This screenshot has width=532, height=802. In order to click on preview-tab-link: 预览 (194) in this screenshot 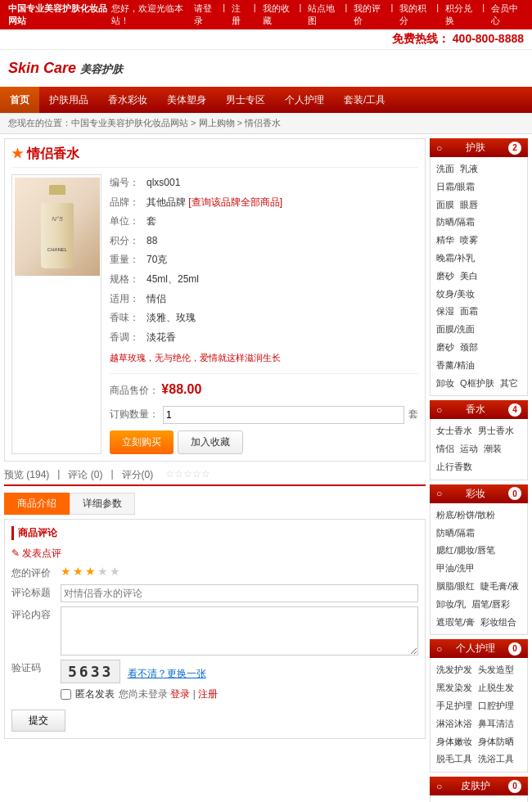, I will do `click(26, 475)`.